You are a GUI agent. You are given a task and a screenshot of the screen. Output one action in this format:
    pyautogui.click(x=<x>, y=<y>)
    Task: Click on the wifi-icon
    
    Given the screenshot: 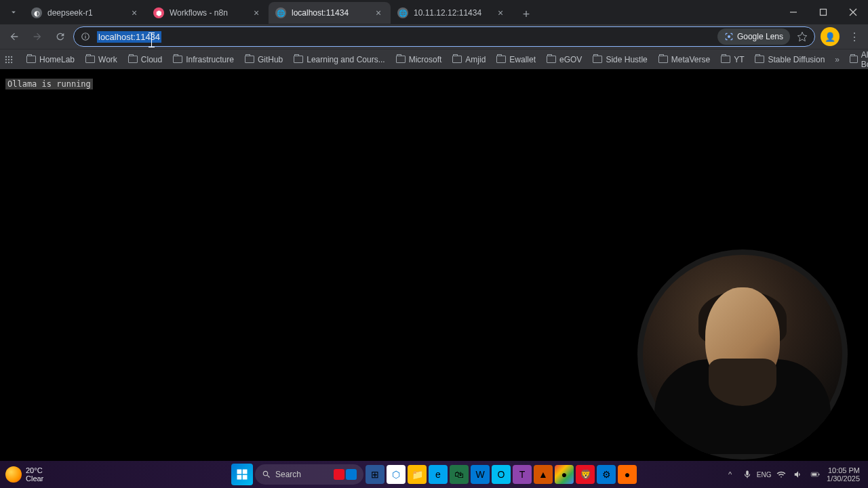 What is the action you would take?
    pyautogui.click(x=781, y=474)
    